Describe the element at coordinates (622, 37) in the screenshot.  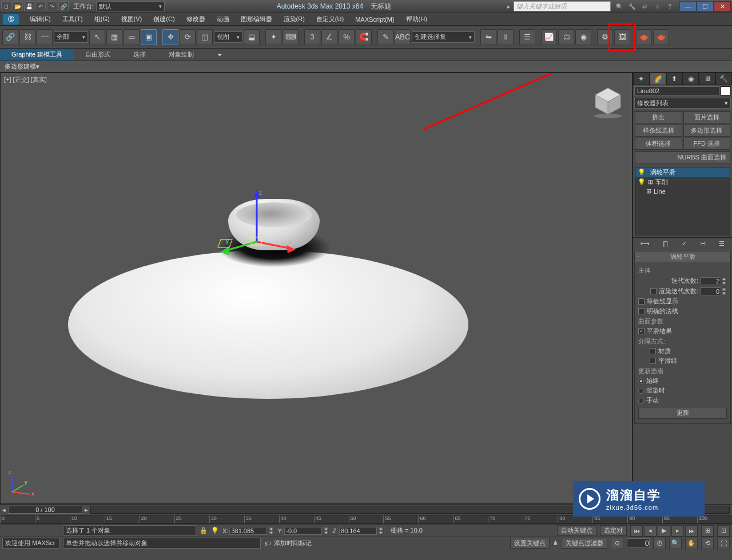
I see `rendered-frame-icon: 🖼` at that location.